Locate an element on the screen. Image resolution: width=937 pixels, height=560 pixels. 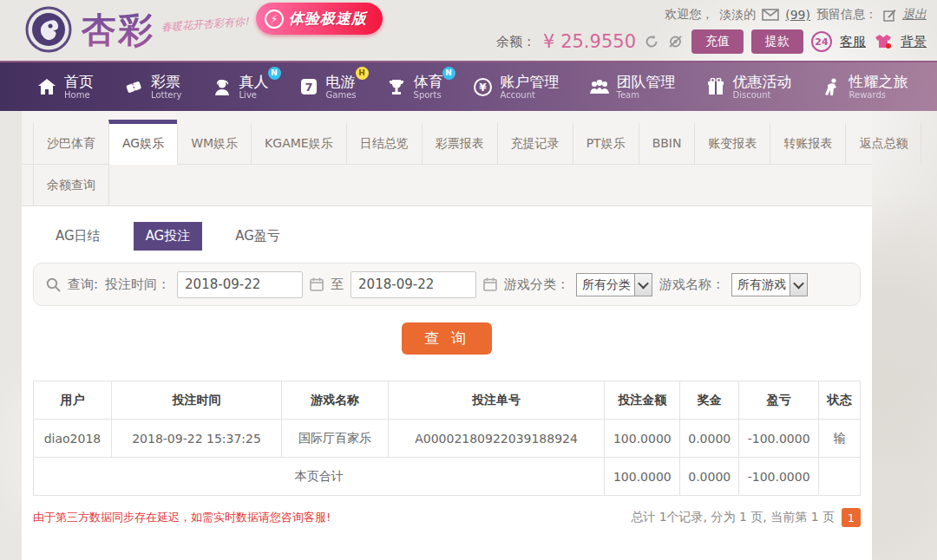
tab-lottery-report: 彩票报表 is located at coordinates (460, 144).